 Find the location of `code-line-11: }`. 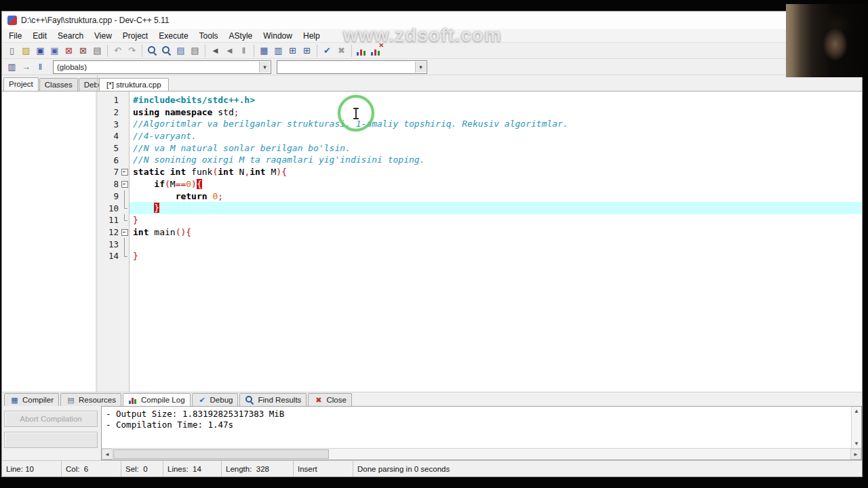

code-line-11: } is located at coordinates (496, 220).